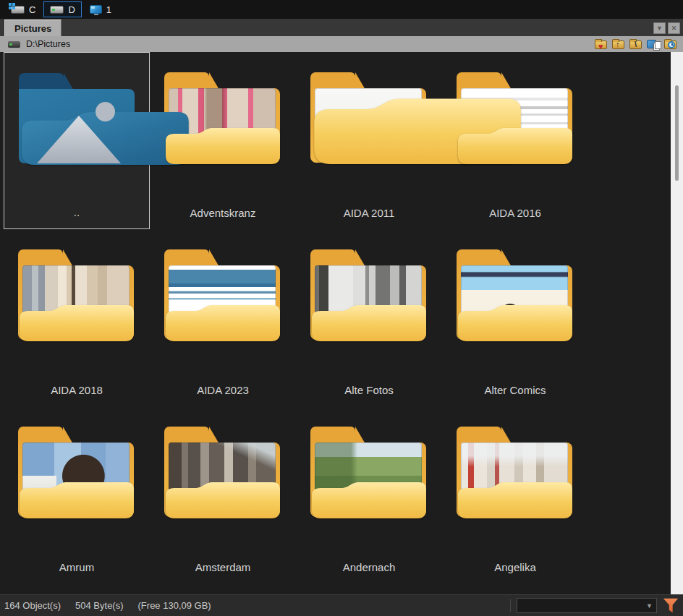 This screenshot has height=616, width=683. I want to click on folder-item: AIDA 2016, so click(515, 140).